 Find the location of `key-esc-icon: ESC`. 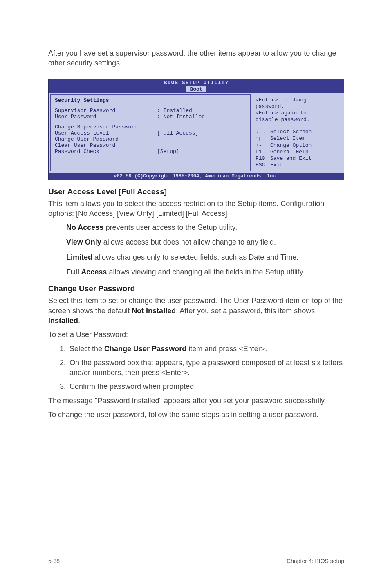

key-esc-icon: ESC is located at coordinates (262, 165).